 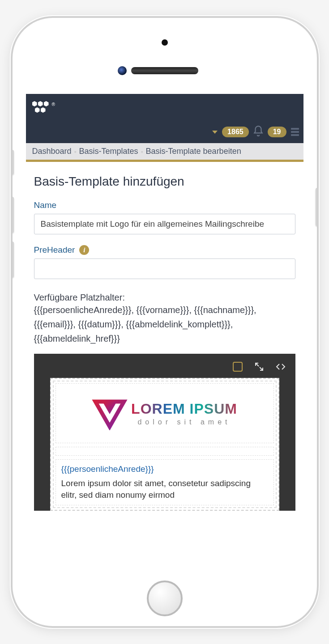 I want to click on dropdown-caret-icon, so click(x=215, y=132).